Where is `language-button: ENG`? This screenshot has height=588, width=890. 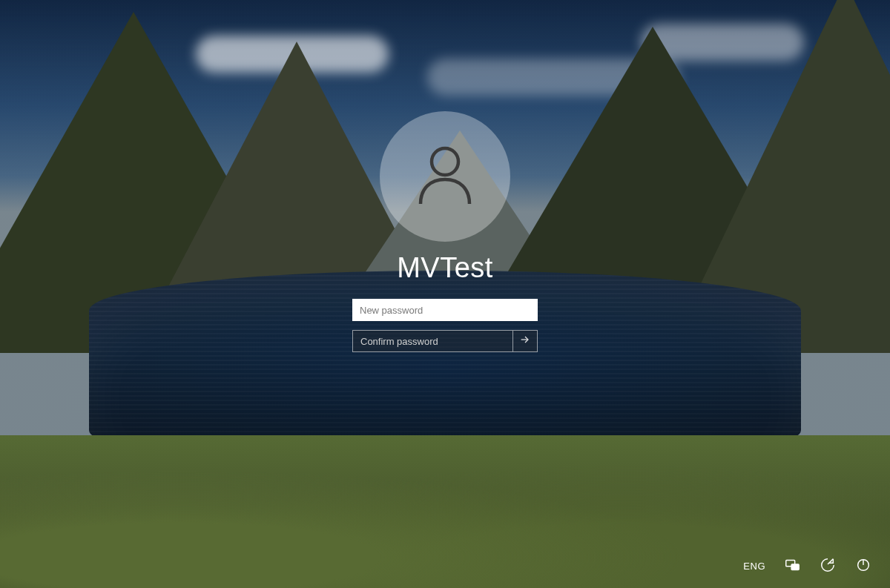
language-button: ENG is located at coordinates (754, 566).